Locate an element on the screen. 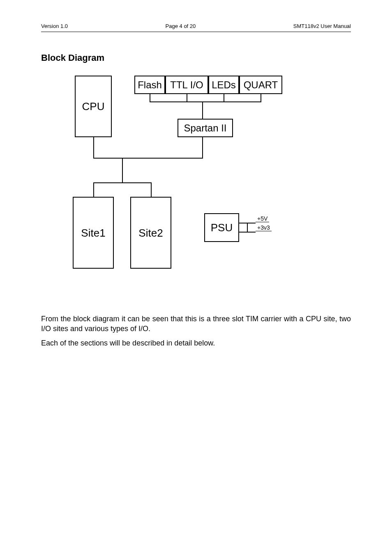 Image resolution: width=392 pixels, height=555 pixels. body-text: From the block diagram it can be seen th… is located at coordinates (196, 331).